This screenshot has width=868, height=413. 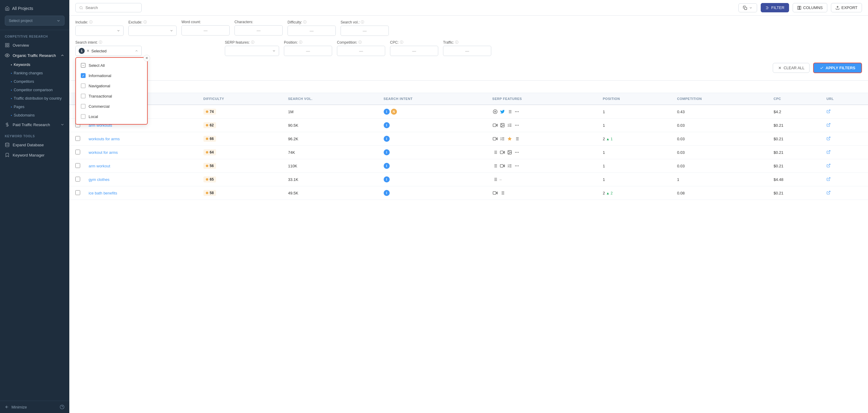 What do you see at coordinates (99, 166) in the screenshot?
I see `keyword-link-4: arm workout` at bounding box center [99, 166].